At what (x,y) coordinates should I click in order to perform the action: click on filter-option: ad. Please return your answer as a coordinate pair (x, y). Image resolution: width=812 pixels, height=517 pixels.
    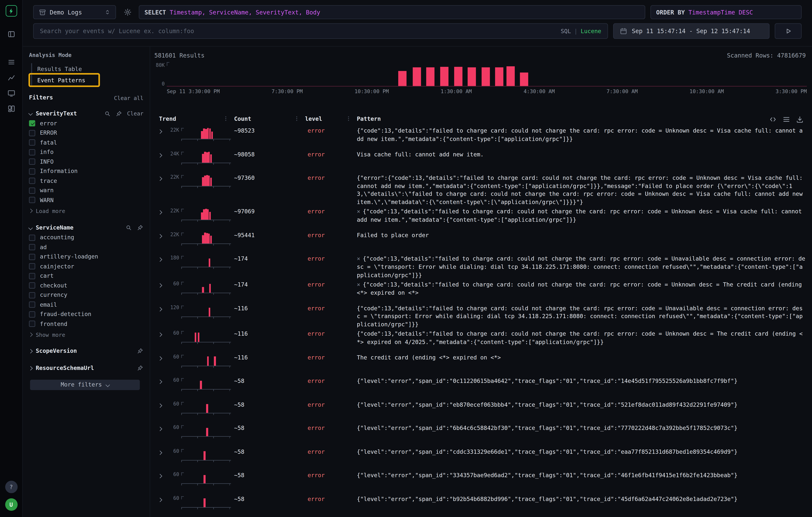
    Looking at the image, I should click on (86, 247).